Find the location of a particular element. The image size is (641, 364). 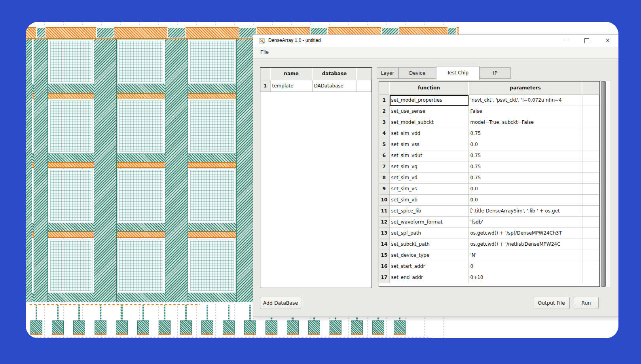

function-cell: set_waveform_format is located at coordinates (429, 222).